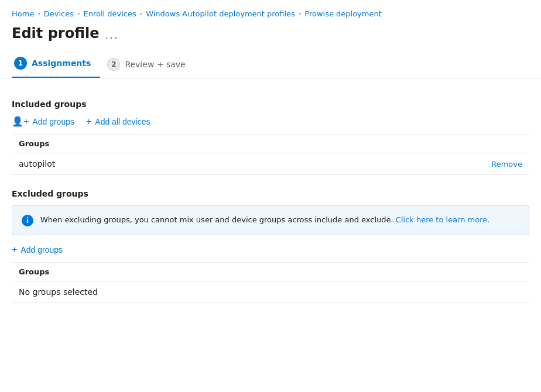  Describe the element at coordinates (270, 104) in the screenshot. I see `included-groups-title: Included groups` at that location.